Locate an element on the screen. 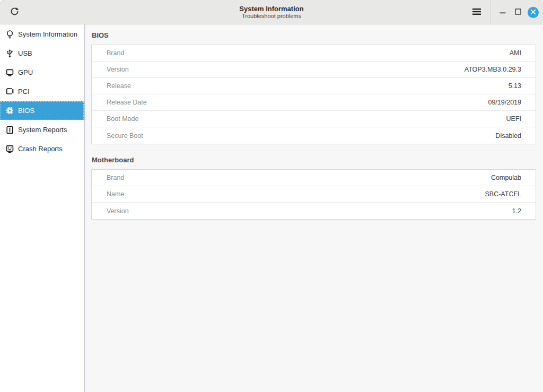 This screenshot has width=543, height=392. headerbar: System Information Troubleshoot problems is located at coordinates (272, 12).